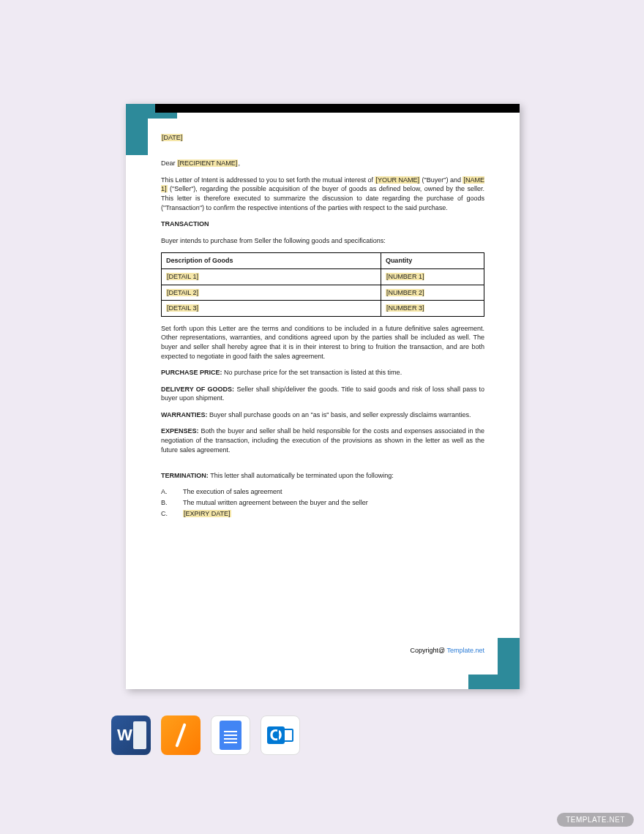  Describe the element at coordinates (337, 108) in the screenshot. I see `top-black-bar` at that location.